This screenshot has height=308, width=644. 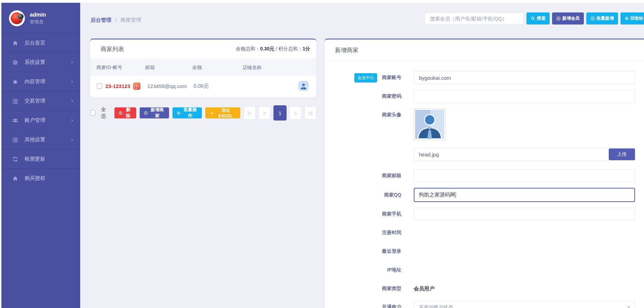 What do you see at coordinates (190, 113) in the screenshot?
I see `batch-action-button-label: 批量操作` at bounding box center [190, 113].